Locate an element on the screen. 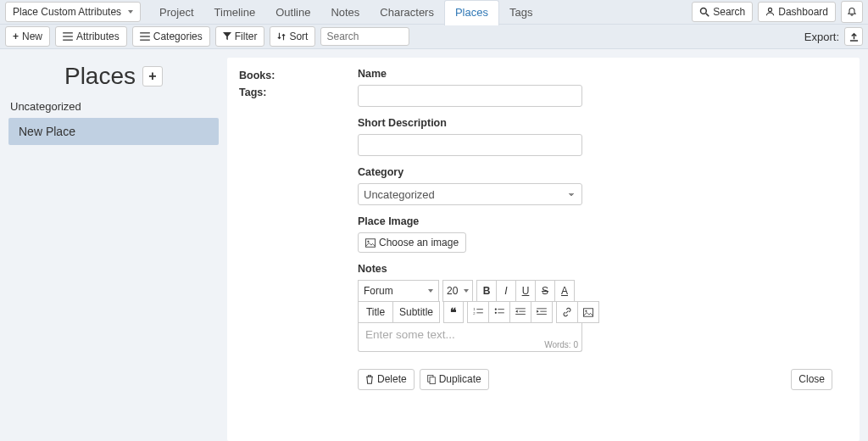  blockquote-button: ❝ is located at coordinates (453, 312).